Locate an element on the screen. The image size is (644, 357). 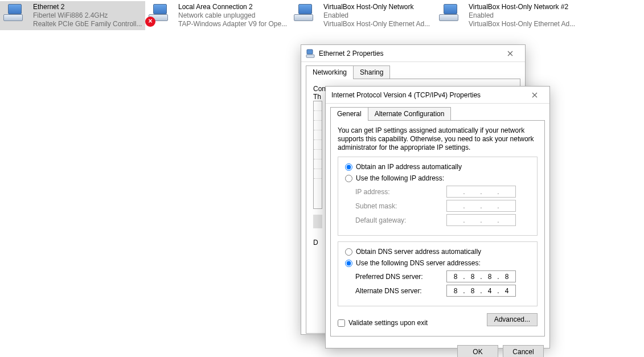
dialog-title: Ethernet 2 Properties is located at coordinates (408, 54).